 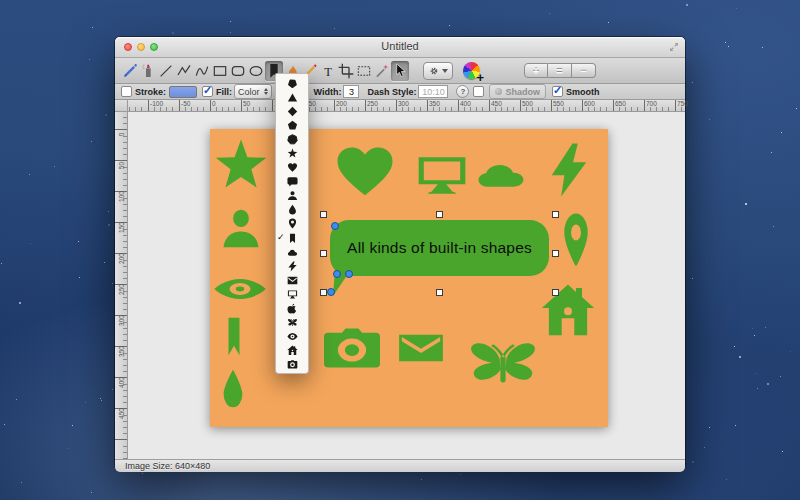 What do you see at coordinates (292, 224) in the screenshot?
I see `shape-menu-item-pin` at bounding box center [292, 224].